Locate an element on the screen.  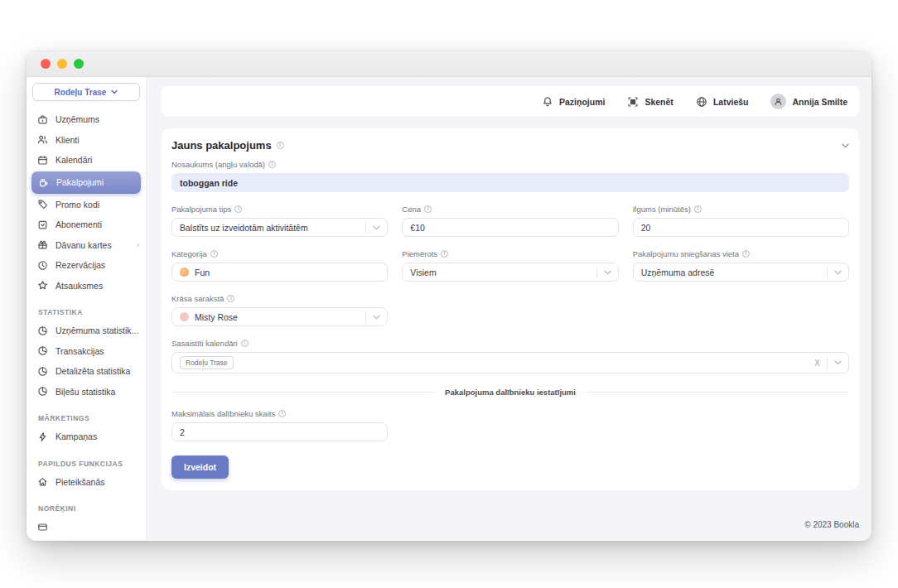
workspace-switcher: Rodeļu Trase is located at coordinates (86, 92).